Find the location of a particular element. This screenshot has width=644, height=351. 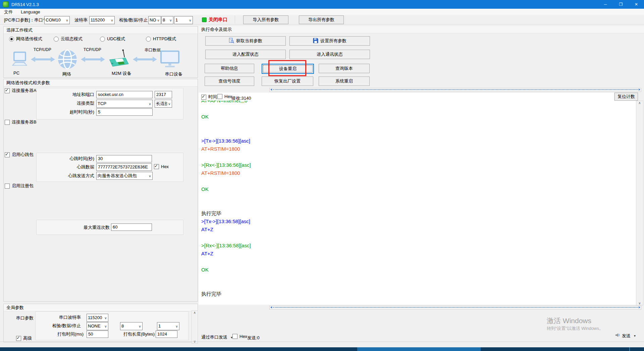

system-restart-button: 系统重启 is located at coordinates (344, 81).